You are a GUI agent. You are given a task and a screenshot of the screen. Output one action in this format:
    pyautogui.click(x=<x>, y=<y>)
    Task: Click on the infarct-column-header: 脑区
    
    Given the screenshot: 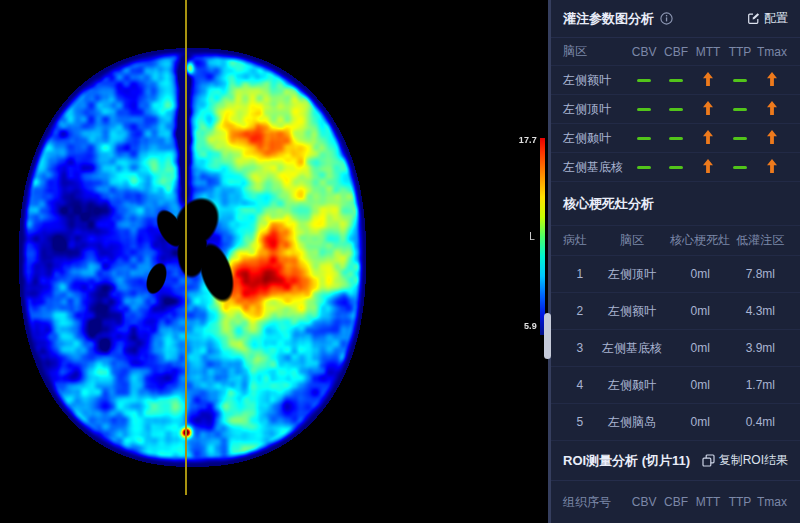 What is the action you would take?
    pyautogui.click(x=632, y=240)
    